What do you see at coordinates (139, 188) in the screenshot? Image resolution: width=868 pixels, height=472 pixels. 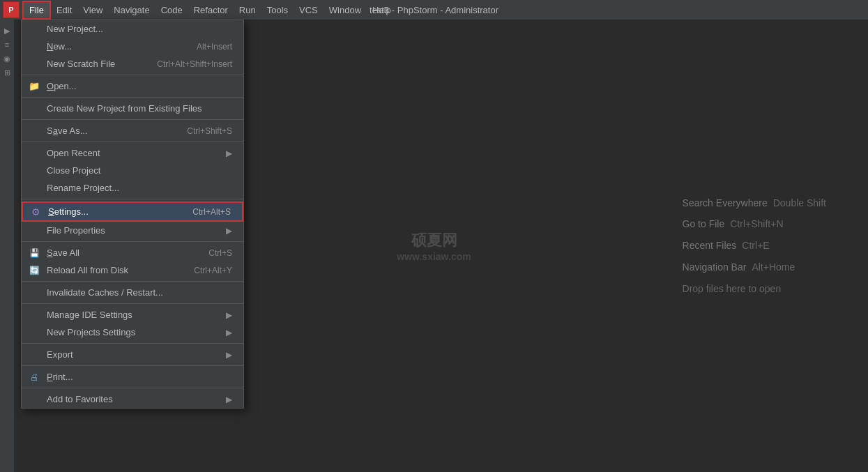 I see `menu-rename-project-label: Rename Project...` at bounding box center [139, 188].